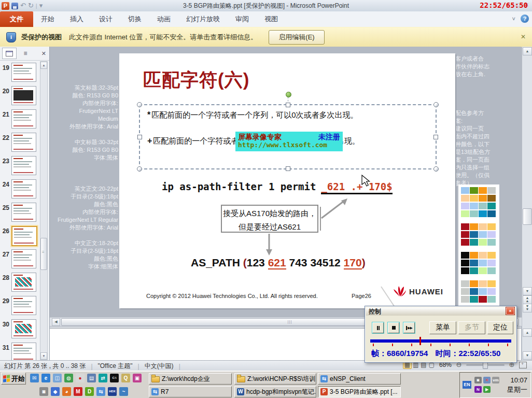  Describe the element at coordinates (44, 65) in the screenshot. I see `thumb-scroll-up-icon: ▲` at that location.